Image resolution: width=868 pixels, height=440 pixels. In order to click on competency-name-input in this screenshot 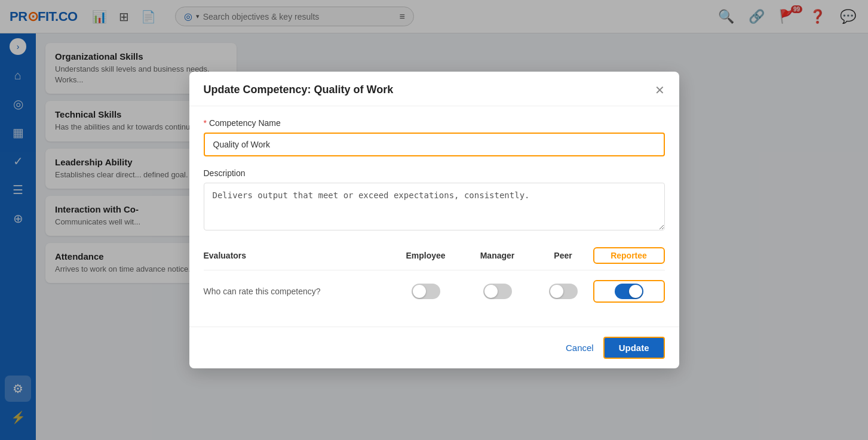, I will do `click(434, 144)`.